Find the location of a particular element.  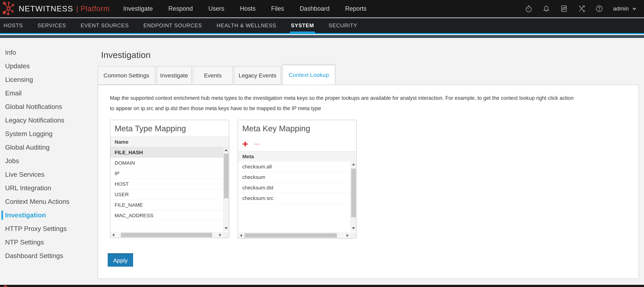

sidebar-item-dashboard-settings: Dashboard Settings is located at coordinates (48, 256).